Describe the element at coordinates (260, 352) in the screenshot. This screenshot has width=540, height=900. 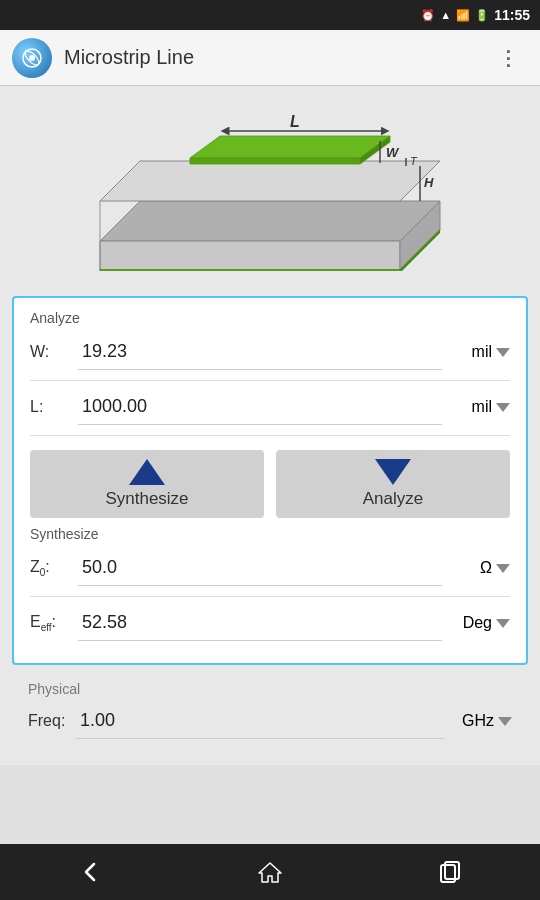
I see `w-input` at that location.